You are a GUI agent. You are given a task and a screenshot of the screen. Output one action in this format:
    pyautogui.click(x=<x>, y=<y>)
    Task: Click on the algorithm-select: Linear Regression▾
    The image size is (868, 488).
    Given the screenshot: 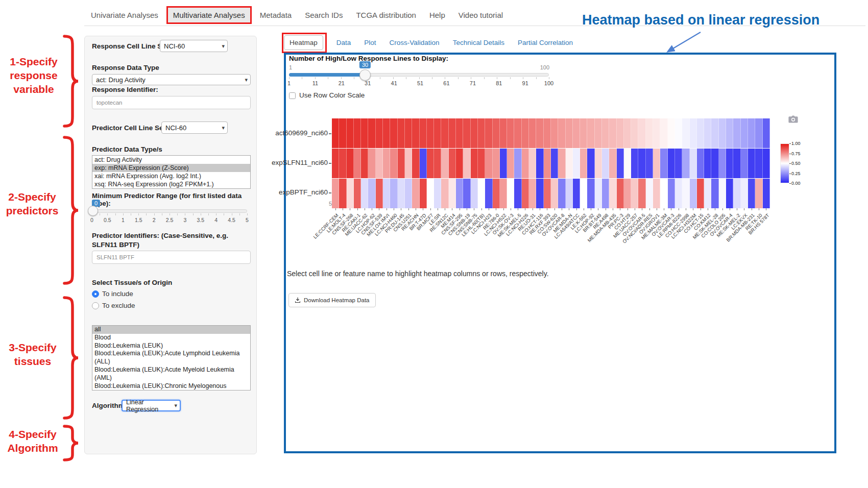 What is the action you would take?
    pyautogui.click(x=151, y=405)
    